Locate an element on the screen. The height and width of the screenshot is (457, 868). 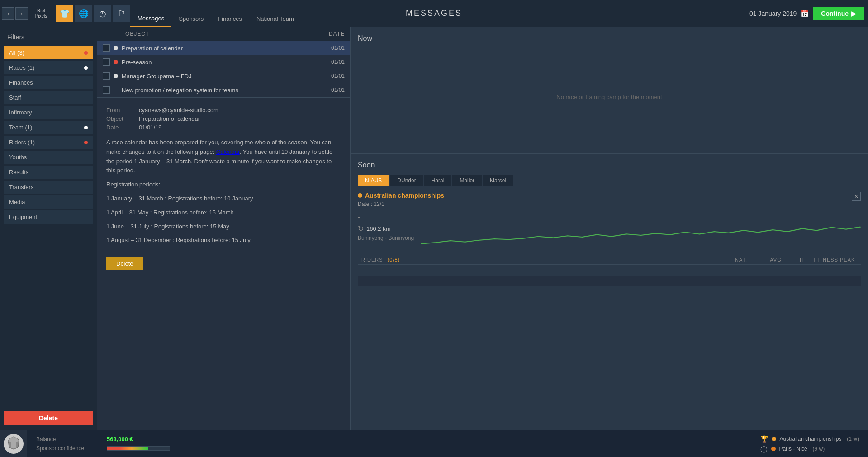
now-title: Now is located at coordinates (609, 38).